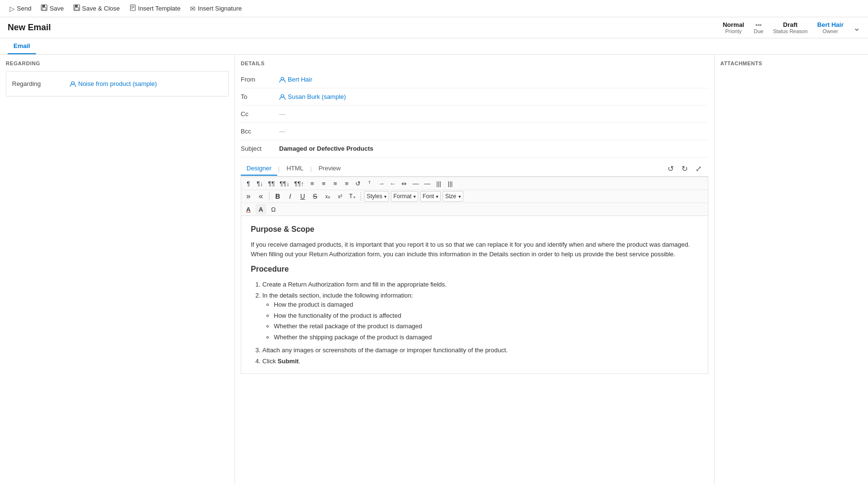  I want to click on priority-label: Priority, so click(734, 31).